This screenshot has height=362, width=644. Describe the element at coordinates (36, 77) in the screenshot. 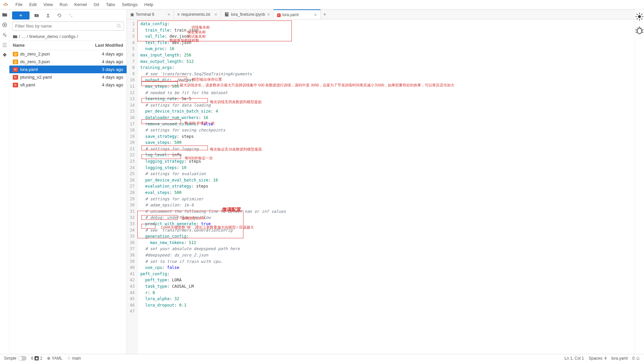

I see `file-name: ptuning_v2.yaml` at that location.